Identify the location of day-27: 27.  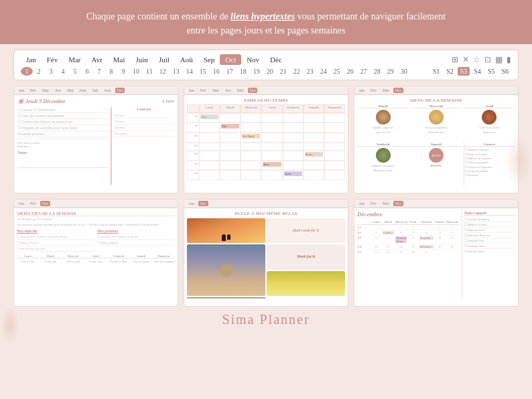
(364, 71).